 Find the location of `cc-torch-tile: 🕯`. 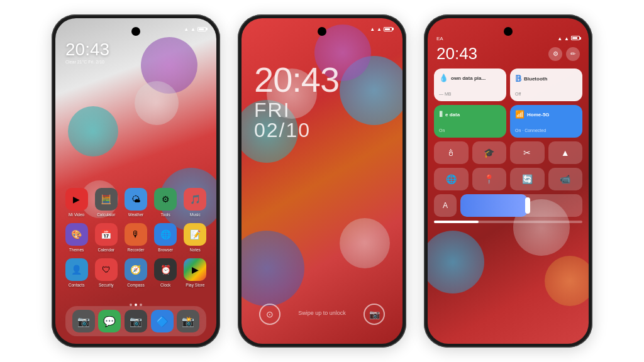

cc-torch-tile: 🕯 is located at coordinates (452, 153).